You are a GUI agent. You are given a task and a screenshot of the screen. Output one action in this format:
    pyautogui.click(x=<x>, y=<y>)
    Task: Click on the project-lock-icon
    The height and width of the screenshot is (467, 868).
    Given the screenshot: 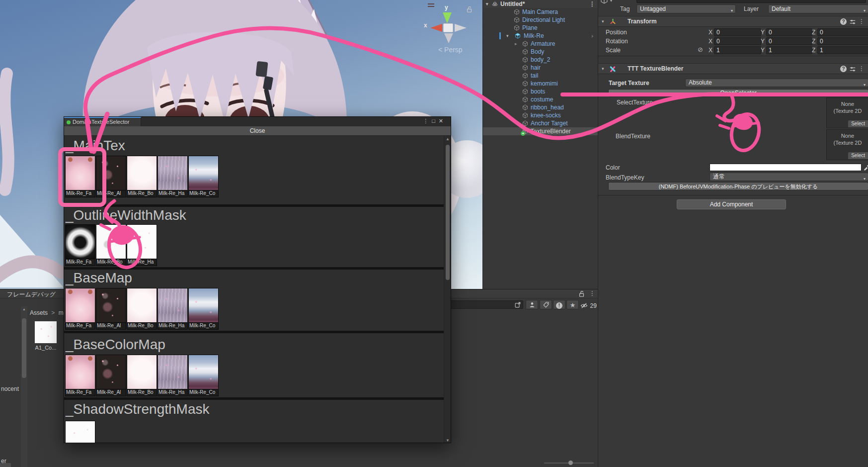 What is the action you would take?
    pyautogui.click(x=582, y=294)
    